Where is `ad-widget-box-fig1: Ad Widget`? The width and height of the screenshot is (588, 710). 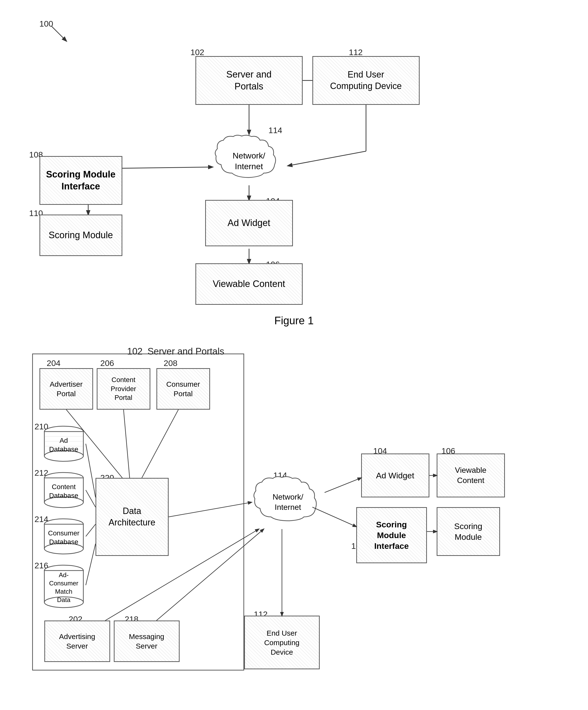 ad-widget-box-fig1: Ad Widget is located at coordinates (249, 223).